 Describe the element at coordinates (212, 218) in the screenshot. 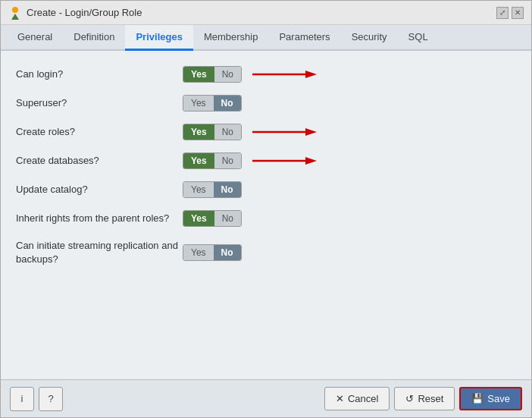

I see `toggle-inherit-rights-switch: Yes No` at that location.